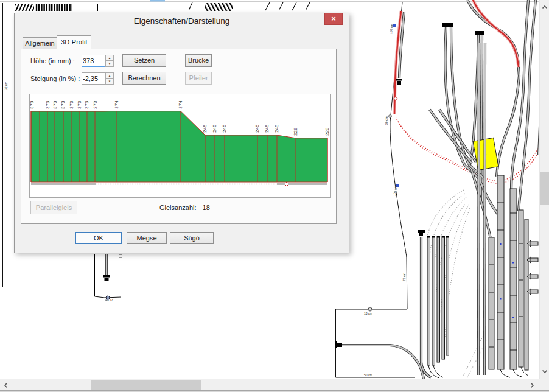 This screenshot has height=392, width=549. I want to click on steigung-spinner: ▲ ▼, so click(110, 79).